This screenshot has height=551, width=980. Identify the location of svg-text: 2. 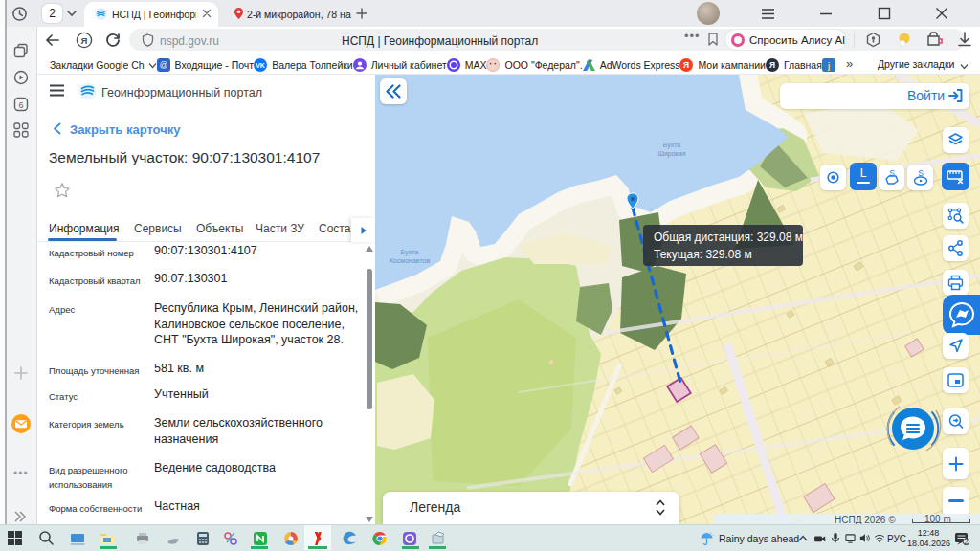
(967, 541).